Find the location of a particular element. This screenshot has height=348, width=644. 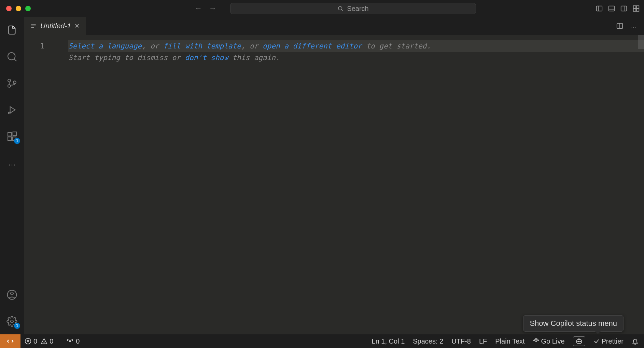

copilot-tooltip: Show Copilot status menu is located at coordinates (573, 323).